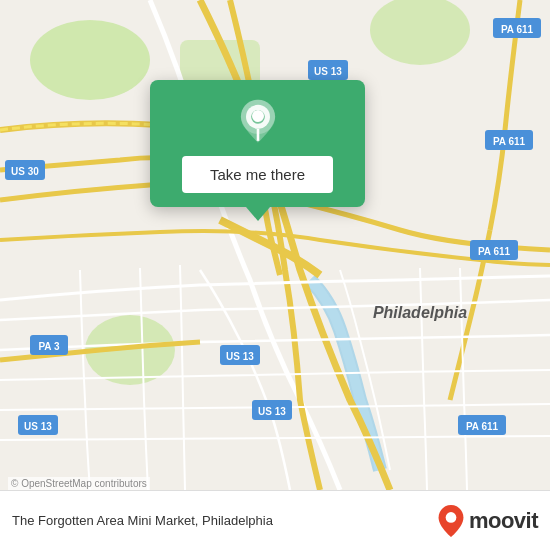 This screenshot has width=550, height=550. What do you see at coordinates (504, 521) in the screenshot?
I see `moovit-brand-text: moovit` at bounding box center [504, 521].